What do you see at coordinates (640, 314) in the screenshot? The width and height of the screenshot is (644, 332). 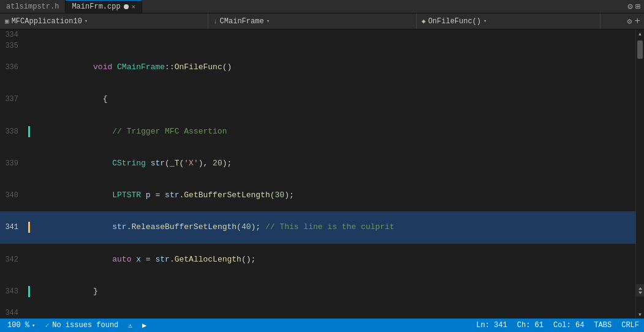 I see `scroll-down-button: ▼` at bounding box center [640, 314].